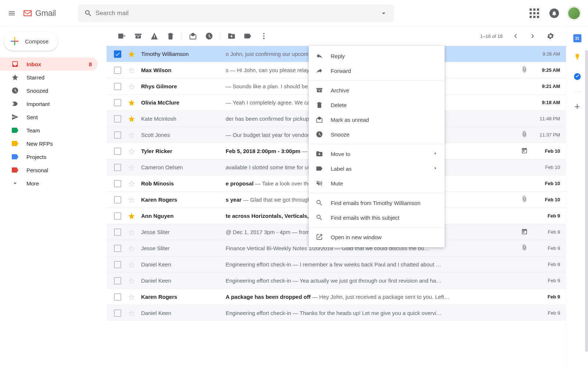  What do you see at coordinates (209, 36) in the screenshot?
I see `snooze-button` at bounding box center [209, 36].